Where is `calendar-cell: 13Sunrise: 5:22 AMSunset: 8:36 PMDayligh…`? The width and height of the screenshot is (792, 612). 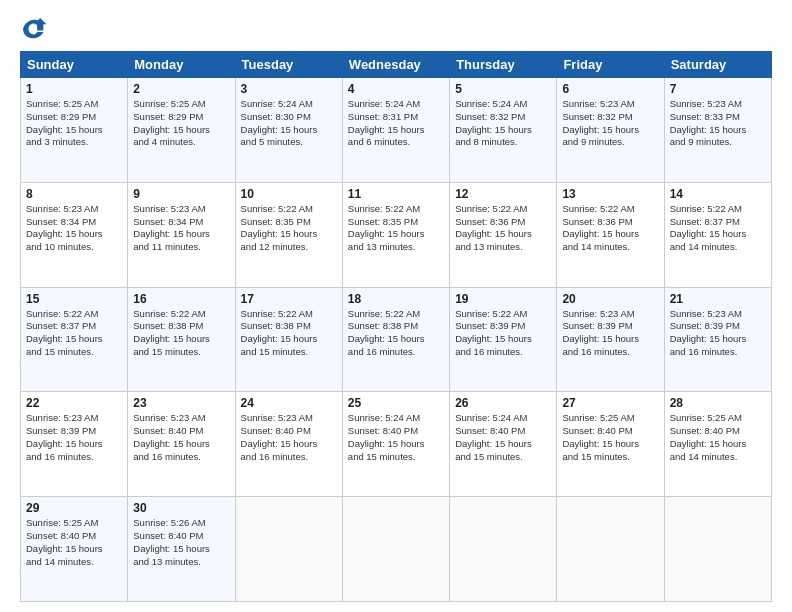 calendar-cell: 13Sunrise: 5:22 AMSunset: 8:36 PMDayligh… is located at coordinates (610, 234).